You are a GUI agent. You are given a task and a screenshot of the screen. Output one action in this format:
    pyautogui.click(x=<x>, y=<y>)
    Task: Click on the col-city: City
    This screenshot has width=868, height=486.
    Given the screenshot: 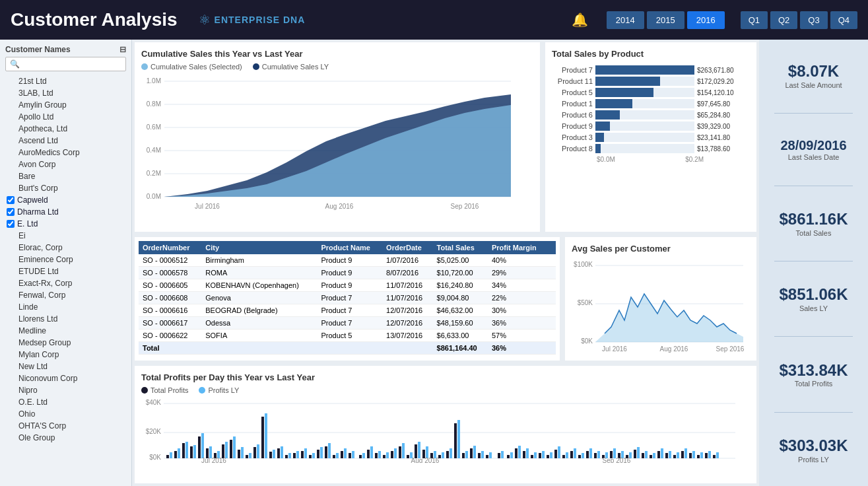 What is the action you would take?
    pyautogui.click(x=259, y=248)
    